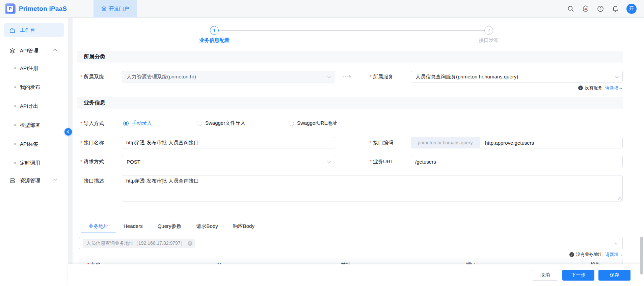 This screenshot has width=644, height=286. What do you see at coordinates (229, 77) in the screenshot?
I see `system-select: 人力资源管理系统(primeton.hr)` at bounding box center [229, 77].